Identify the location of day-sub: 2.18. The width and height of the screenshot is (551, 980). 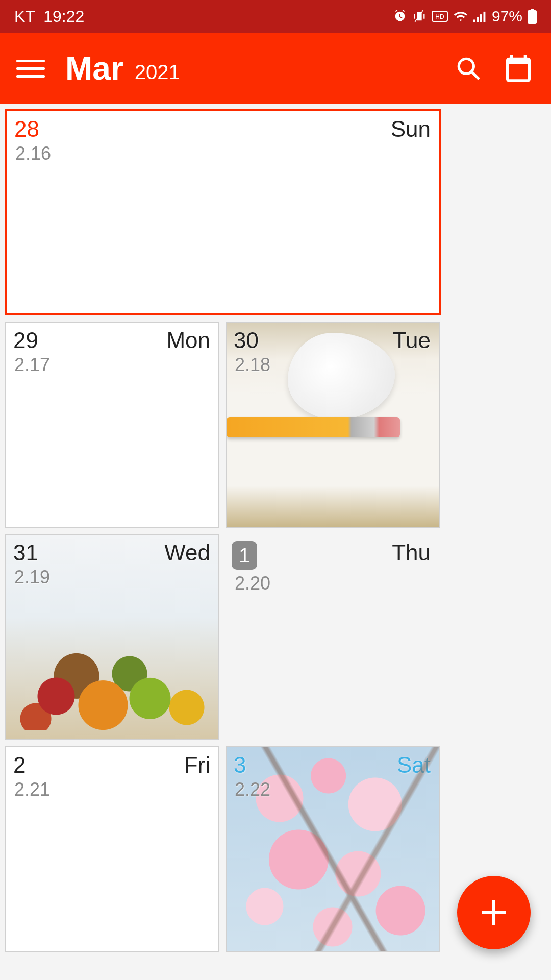
(253, 365).